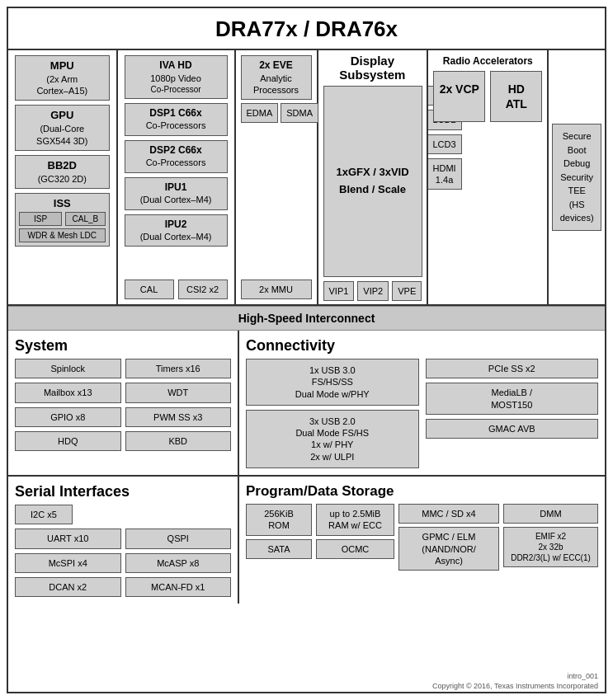  I want to click on cal-block: CAL, so click(149, 289).